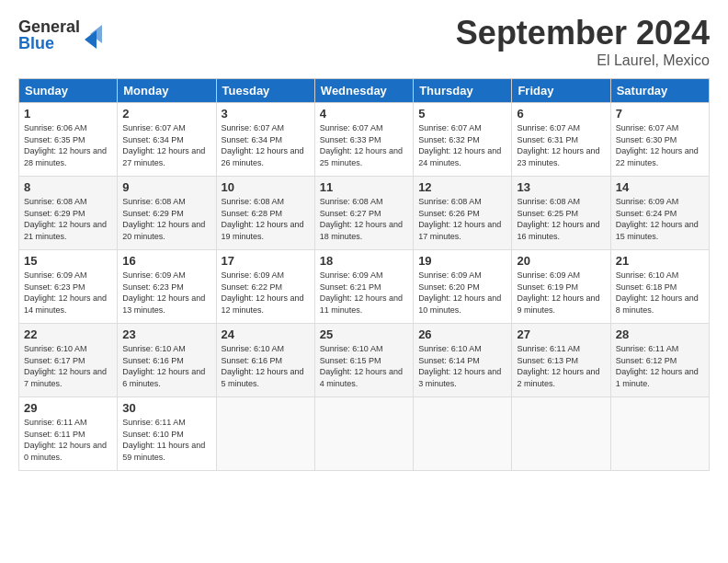  What do you see at coordinates (561, 114) in the screenshot?
I see `day-number: 6` at bounding box center [561, 114].